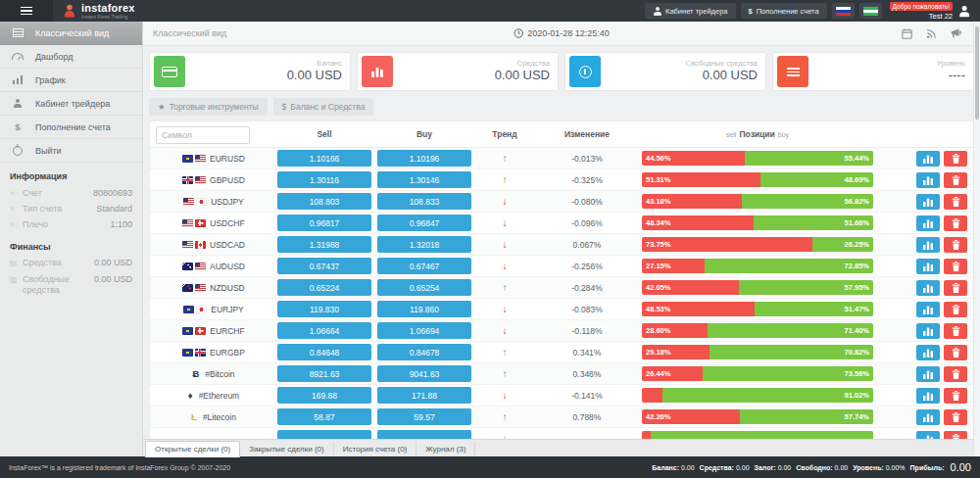  Describe the element at coordinates (324, 245) in the screenshot. I see `sell-price-button: 1.31988` at that location.